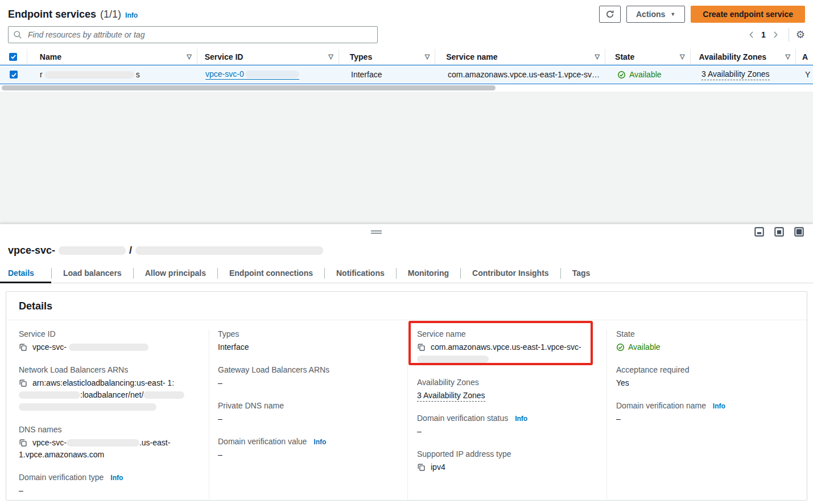 This screenshot has height=504, width=813. What do you see at coordinates (804, 57) in the screenshot?
I see `column-header-partial: A` at bounding box center [804, 57].